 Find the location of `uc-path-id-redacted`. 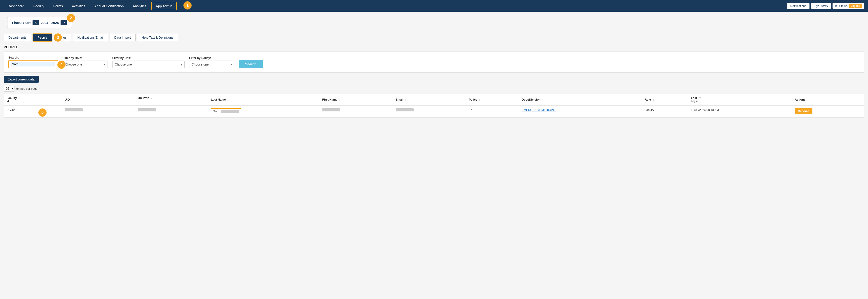

uc-path-id-redacted is located at coordinates (147, 110).